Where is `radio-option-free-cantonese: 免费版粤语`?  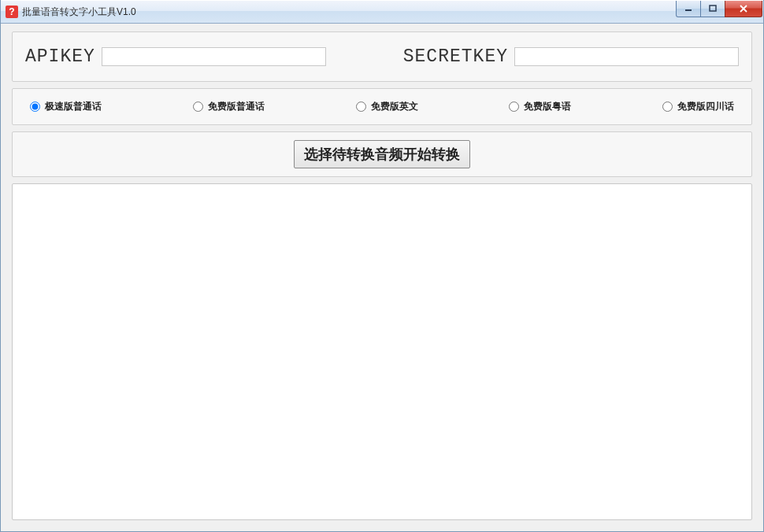
radio-option-free-cantonese: 免费版粤语 is located at coordinates (540, 107).